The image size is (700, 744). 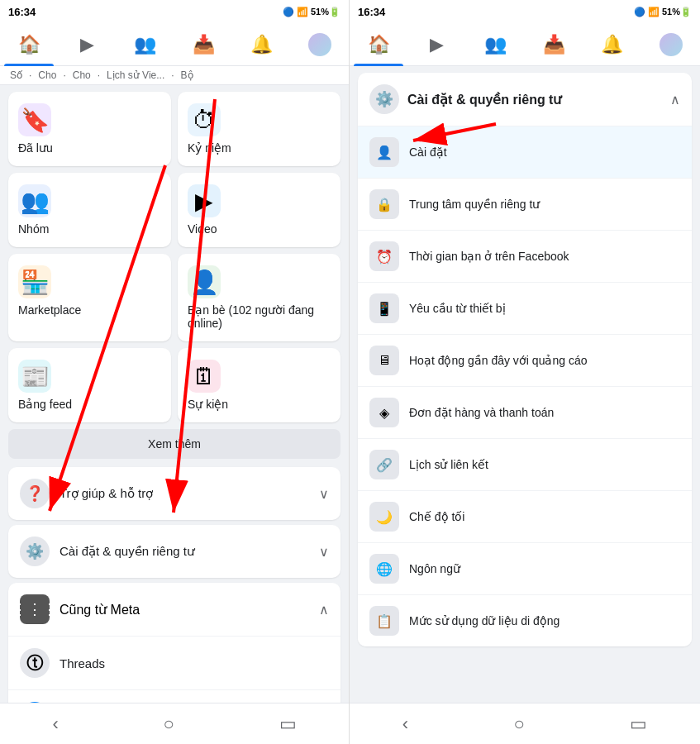 What do you see at coordinates (87, 45) in the screenshot?
I see `nav-watch: ▶` at bounding box center [87, 45].